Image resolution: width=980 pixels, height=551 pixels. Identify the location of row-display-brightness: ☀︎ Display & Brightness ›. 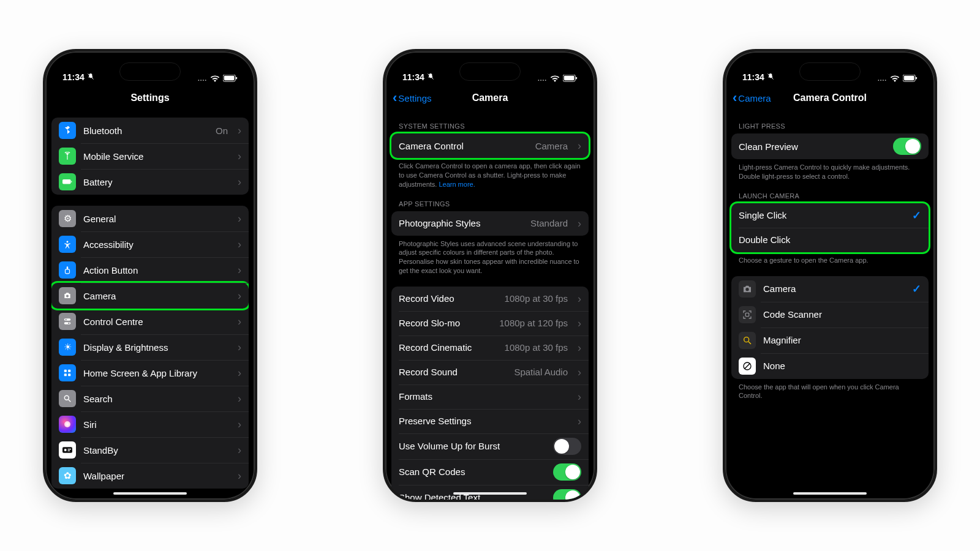
(150, 347).